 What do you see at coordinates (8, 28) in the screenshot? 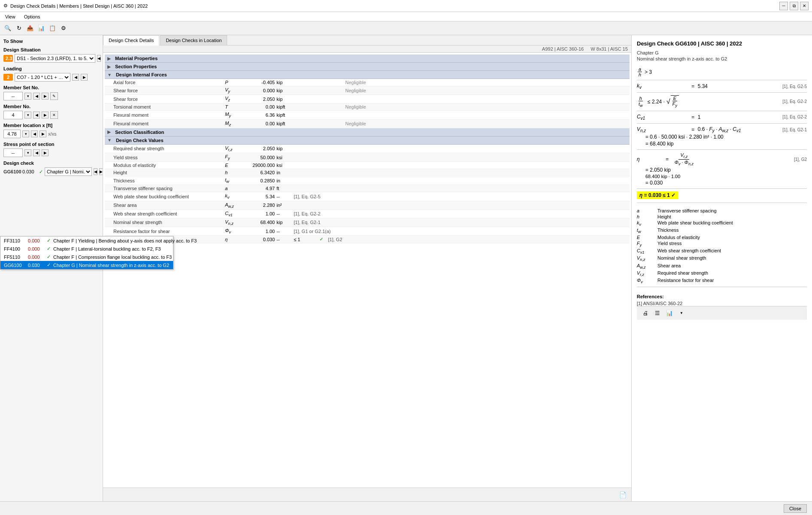
I see `toolbar-search: 🔍` at bounding box center [8, 28].